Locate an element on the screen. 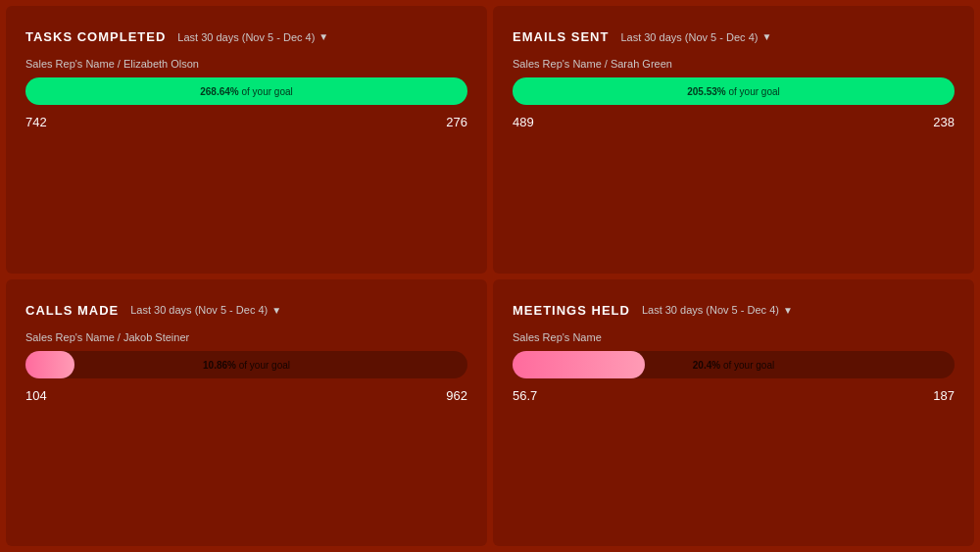 This screenshot has height=552, width=980. value-actual: 104 is located at coordinates (36, 396).